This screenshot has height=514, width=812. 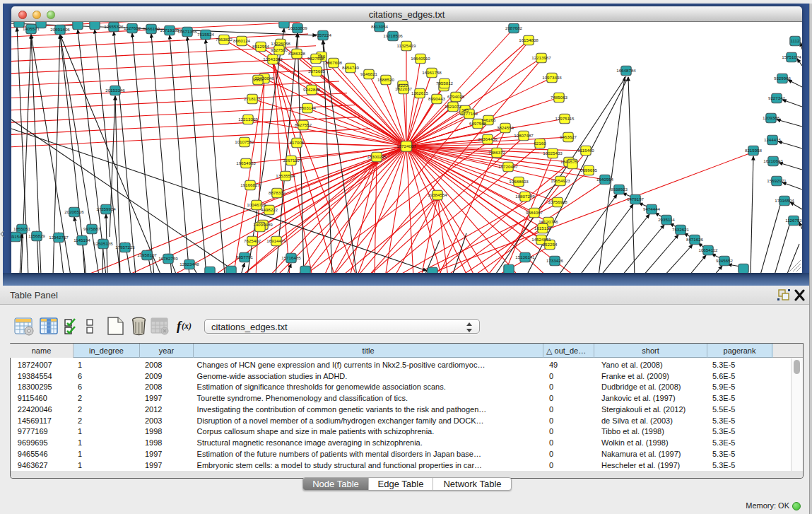 What do you see at coordinates (298, 28) in the screenshot?
I see `svg-text: 16033809` at bounding box center [298, 28].